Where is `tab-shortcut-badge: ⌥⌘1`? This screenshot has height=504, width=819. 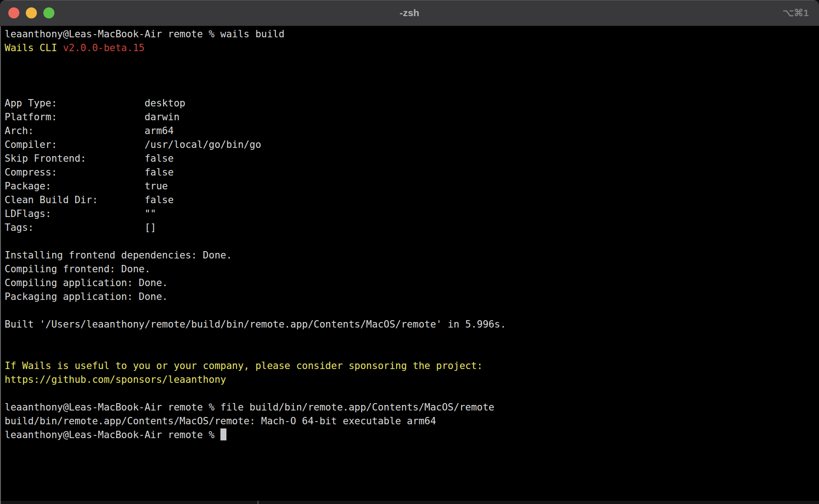
tab-shortcut-badge: ⌥⌘1 is located at coordinates (796, 13).